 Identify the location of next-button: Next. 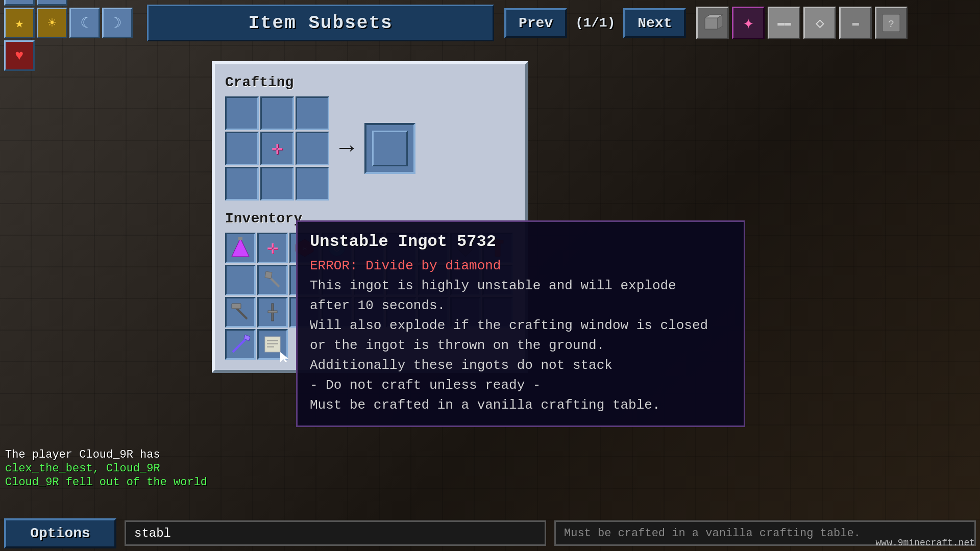
(654, 23).